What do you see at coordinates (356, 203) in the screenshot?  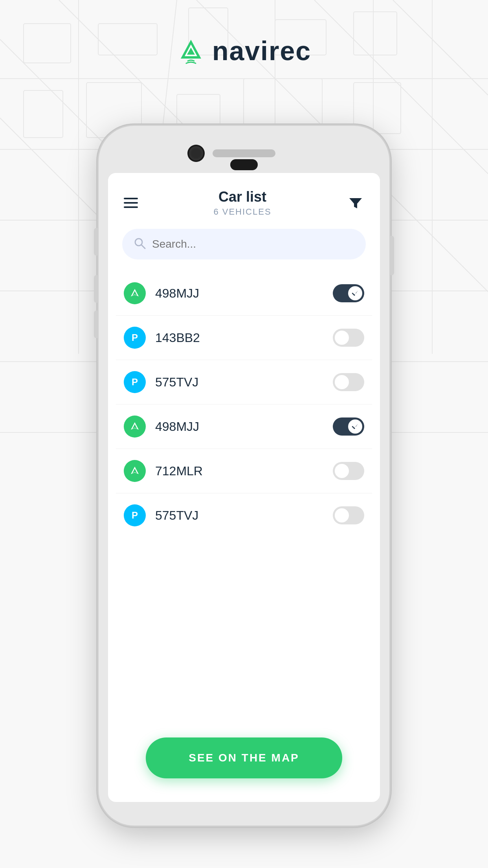 I see `filter-button` at bounding box center [356, 203].